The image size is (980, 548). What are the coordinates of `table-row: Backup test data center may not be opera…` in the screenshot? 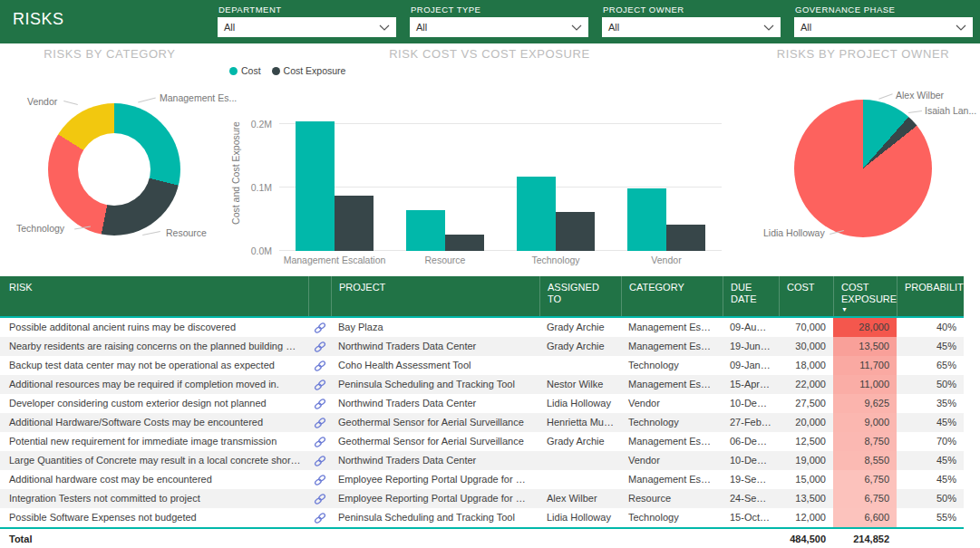 It's located at (482, 366).